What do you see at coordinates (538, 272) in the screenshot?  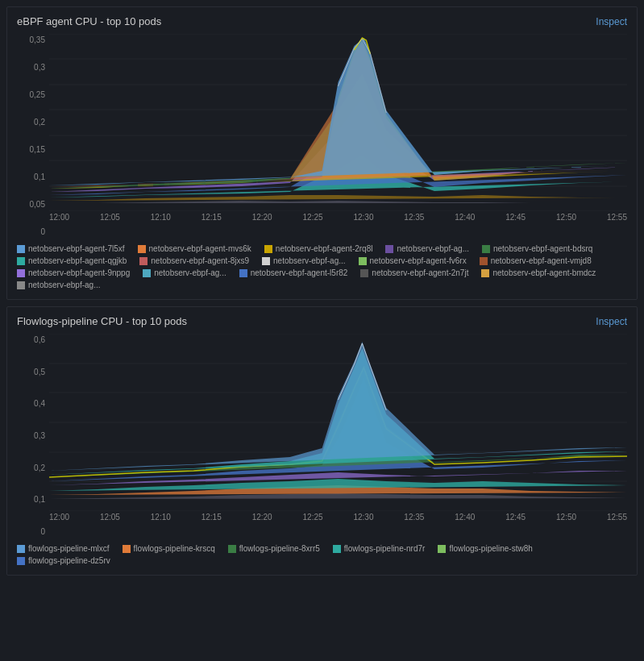 I see `legend-item: netobserv-ebpf-agent-bmdcz` at bounding box center [538, 272].